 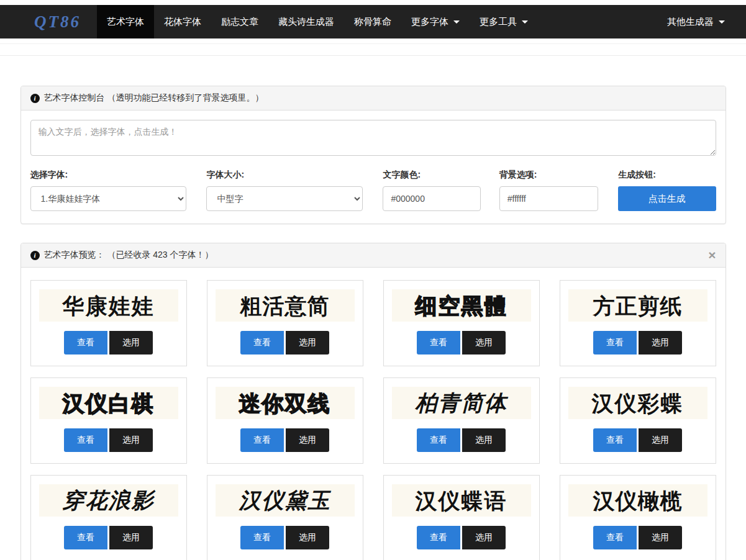 I want to click on font-preview-image: 汉仪橄榄, so click(x=638, y=500).